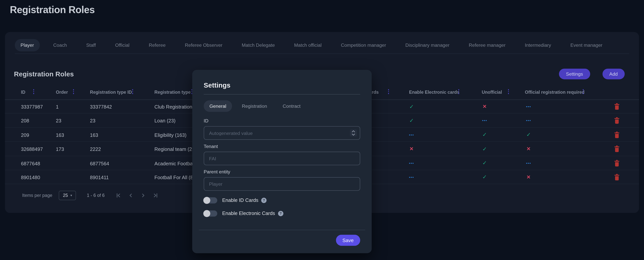  What do you see at coordinates (100, 178) in the screenshot?
I see `cell-registration-type-id: 8901411` at bounding box center [100, 178].